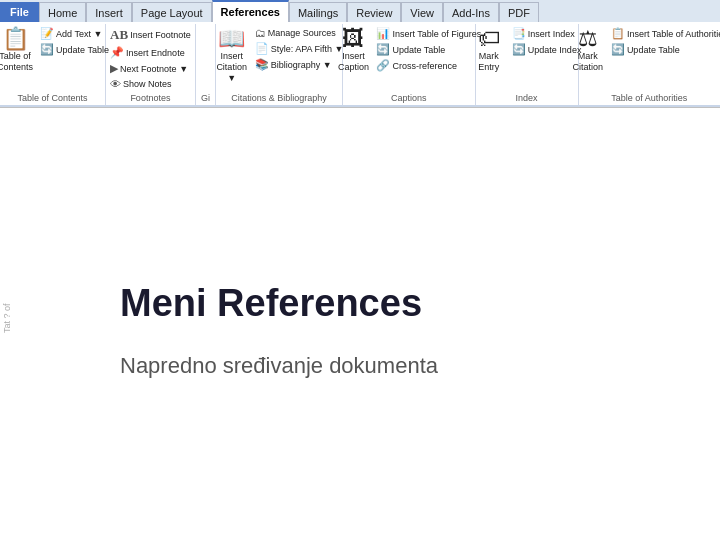  I want to click on group-cap-label: Captions, so click(408, 98).